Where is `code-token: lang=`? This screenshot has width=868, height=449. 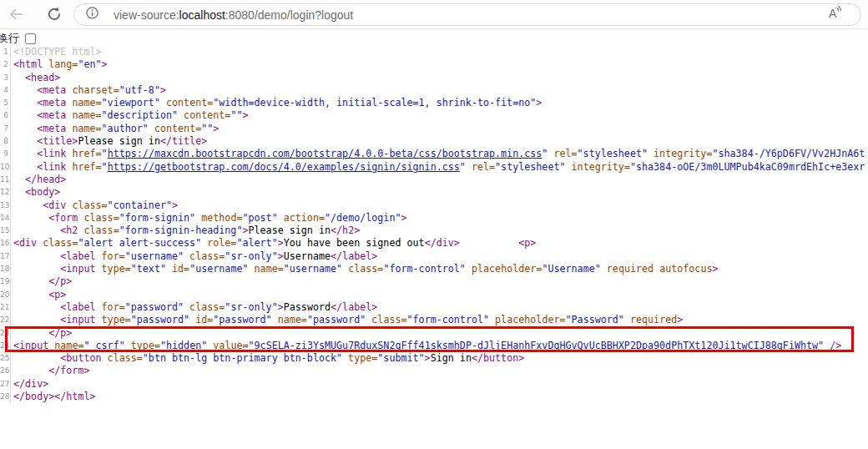 code-token: lang= is located at coordinates (60, 64).